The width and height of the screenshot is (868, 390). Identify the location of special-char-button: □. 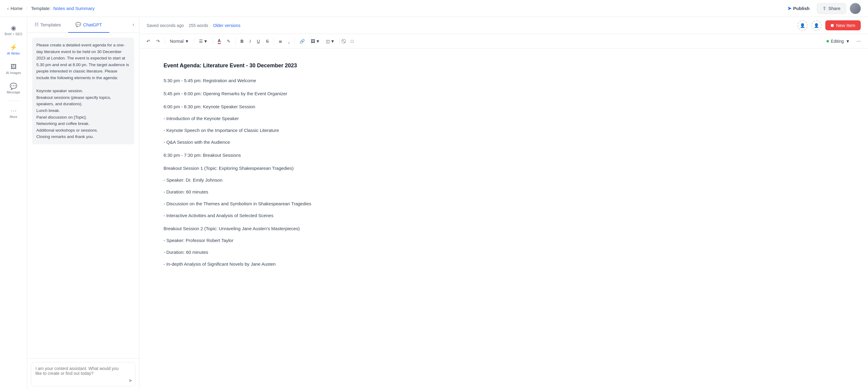
(352, 41).